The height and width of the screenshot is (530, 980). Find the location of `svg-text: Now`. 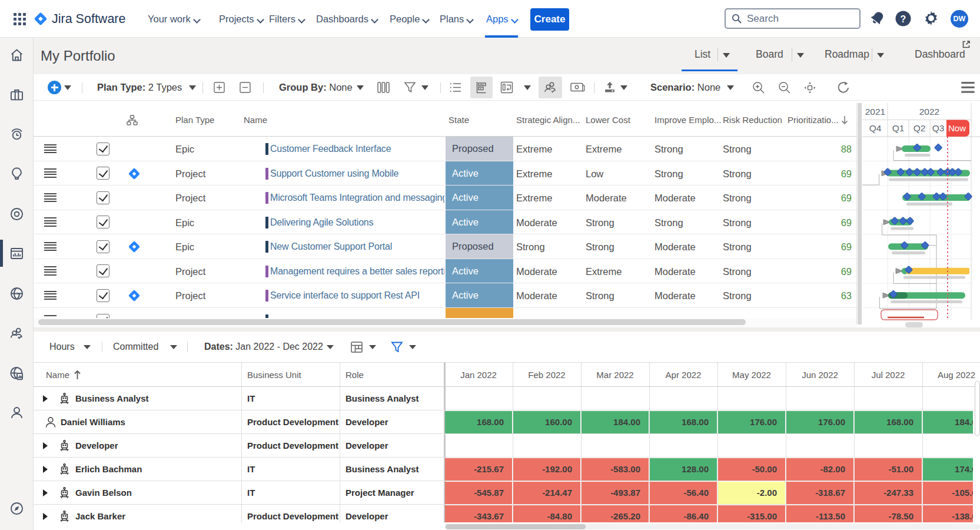

svg-text: Now is located at coordinates (957, 128).